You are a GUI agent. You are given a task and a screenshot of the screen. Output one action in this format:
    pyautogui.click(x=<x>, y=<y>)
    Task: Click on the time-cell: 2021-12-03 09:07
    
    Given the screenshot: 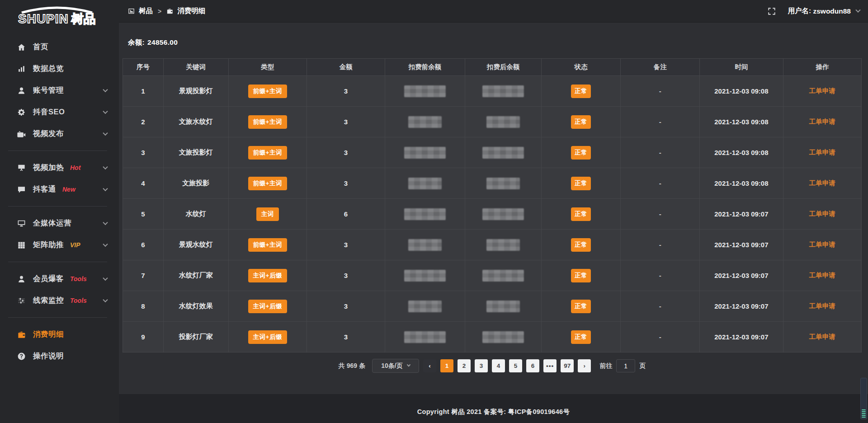 What is the action you would take?
    pyautogui.click(x=741, y=276)
    